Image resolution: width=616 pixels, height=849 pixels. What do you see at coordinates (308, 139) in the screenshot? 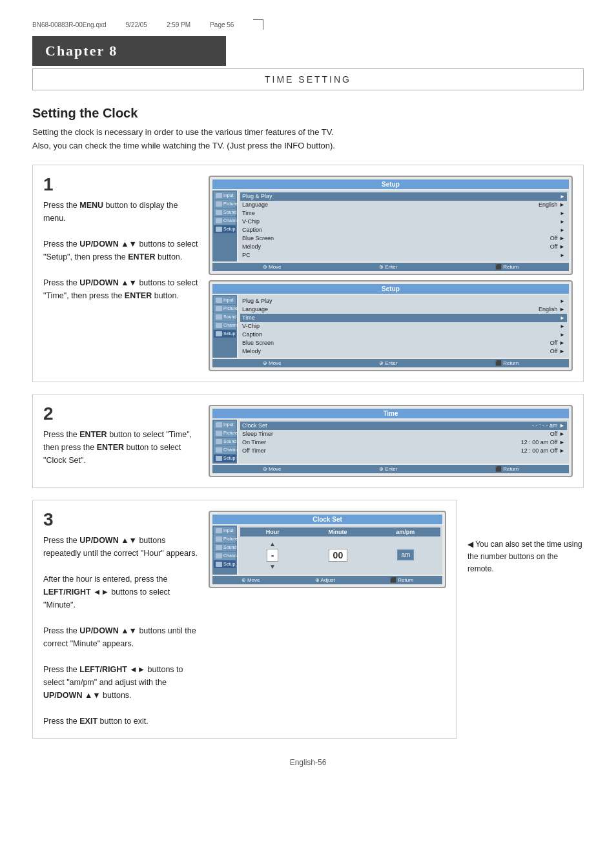
I see `section-intro: Setting the clock is necessary in order …` at bounding box center [308, 139].